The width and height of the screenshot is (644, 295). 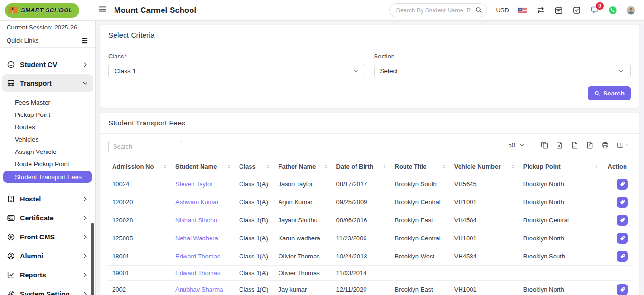 What do you see at coordinates (48, 127) in the screenshot?
I see `submenu-item-routes: Routes` at bounding box center [48, 127].